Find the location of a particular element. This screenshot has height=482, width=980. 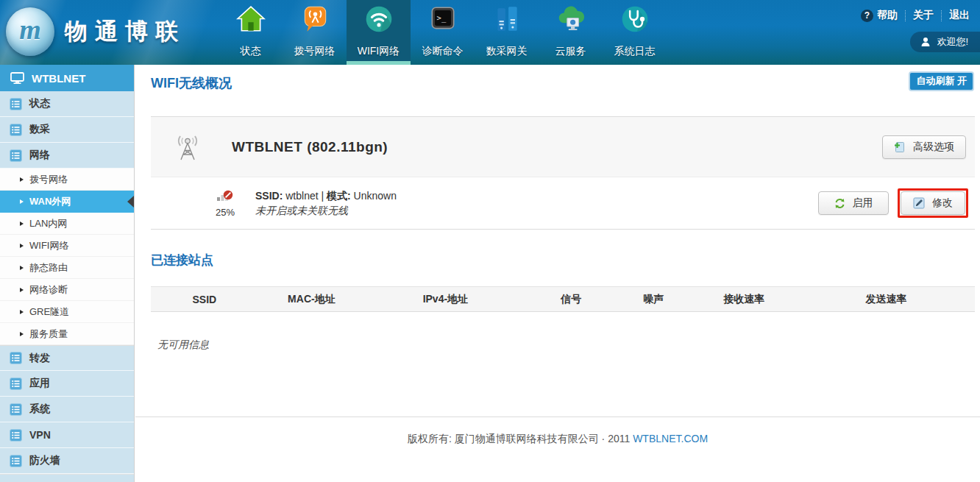

connected-stations-table: SSID MAC-地址 IPv4-地址 信号 噪声 接收速率 发送速率 is located at coordinates (563, 299).